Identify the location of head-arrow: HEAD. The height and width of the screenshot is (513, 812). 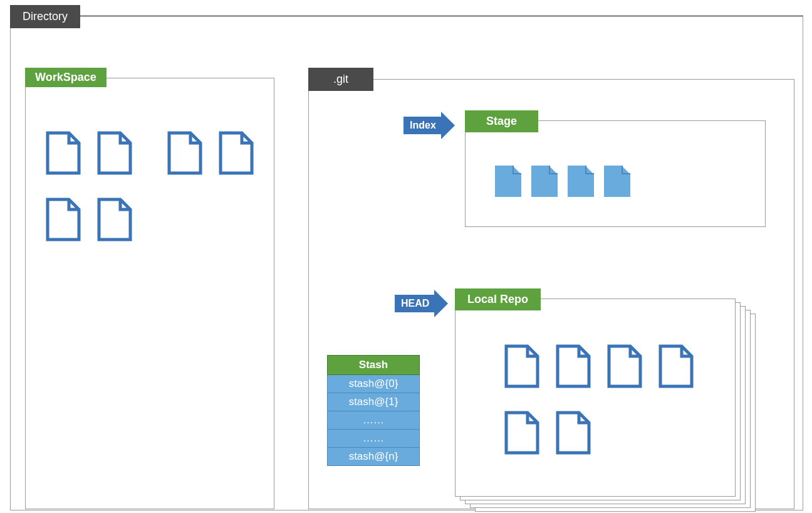
(421, 304).